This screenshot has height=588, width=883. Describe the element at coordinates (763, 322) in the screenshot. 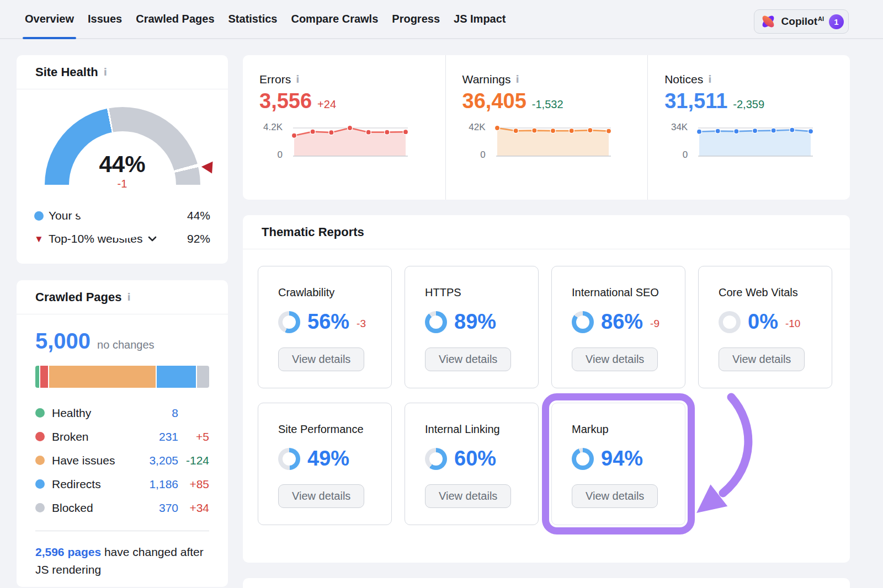

I see `thematic-card-pct: 0%` at that location.